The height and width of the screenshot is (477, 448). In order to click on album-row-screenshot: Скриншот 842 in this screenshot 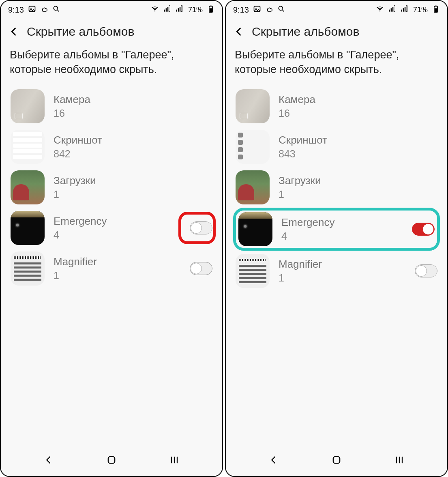, I will do `click(111, 147)`.